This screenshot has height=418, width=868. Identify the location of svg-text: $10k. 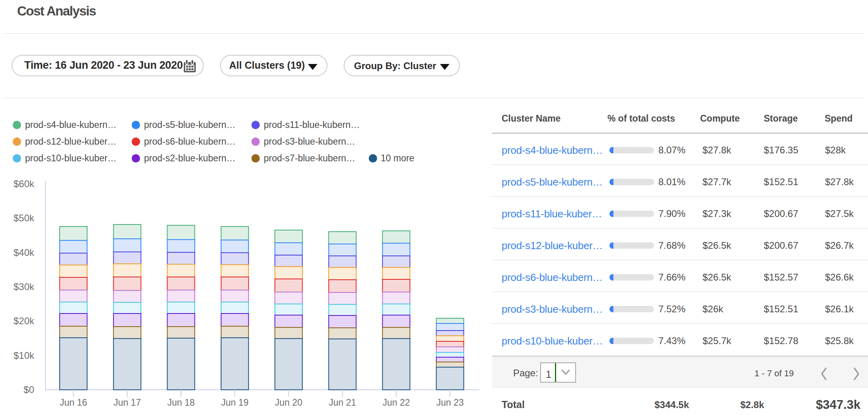
(24, 355).